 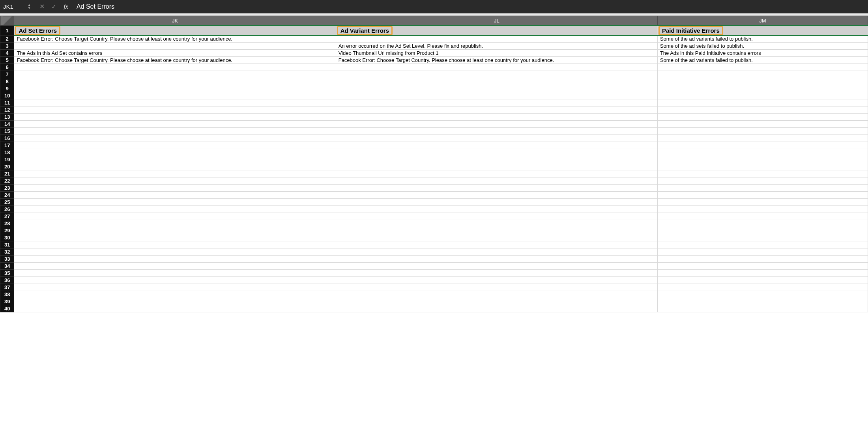 I want to click on cell-JK38, so click(x=175, y=295).